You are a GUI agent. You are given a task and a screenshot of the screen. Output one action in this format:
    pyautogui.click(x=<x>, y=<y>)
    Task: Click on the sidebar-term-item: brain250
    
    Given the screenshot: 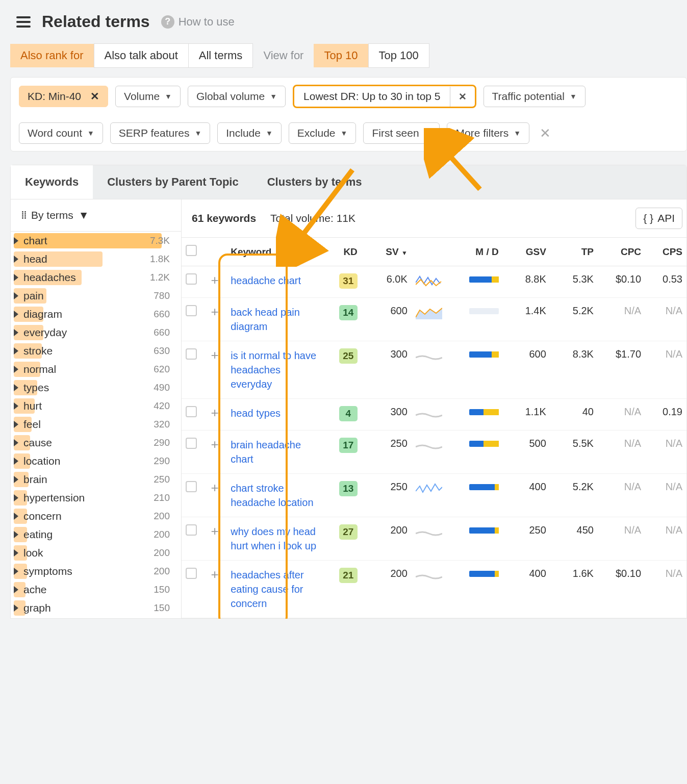 What is the action you would take?
    pyautogui.click(x=96, y=479)
    